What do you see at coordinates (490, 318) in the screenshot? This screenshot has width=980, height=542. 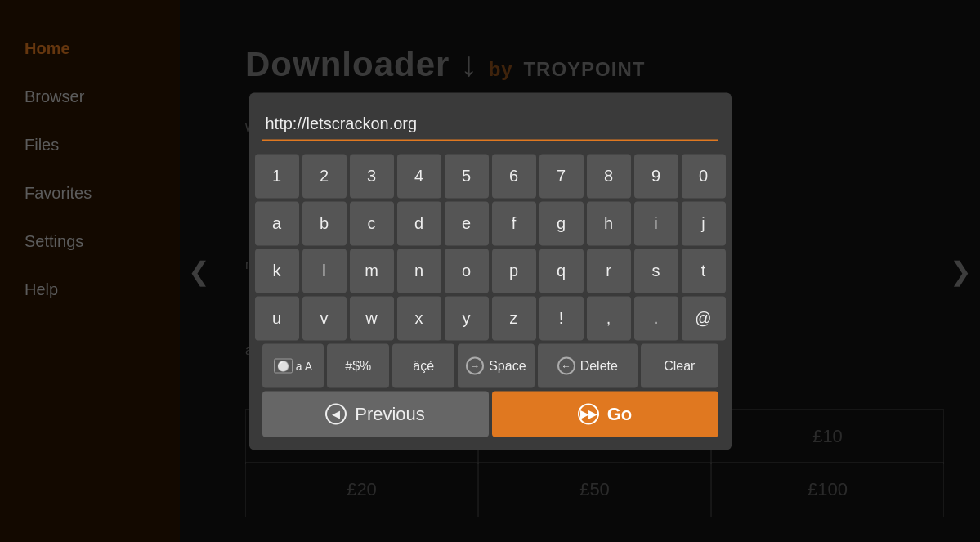 I see `keyboard-row-u-at: u v w x y z ! , . @` at bounding box center [490, 318].